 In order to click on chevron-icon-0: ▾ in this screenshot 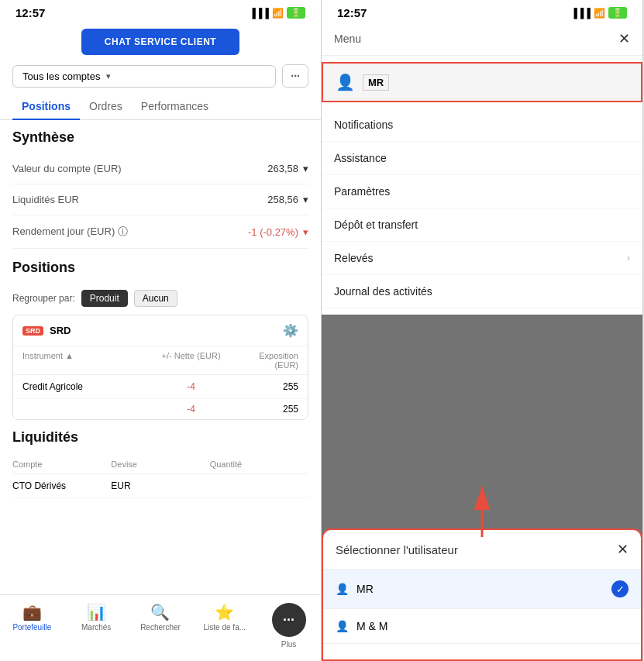, I will do `click(305, 169)`.